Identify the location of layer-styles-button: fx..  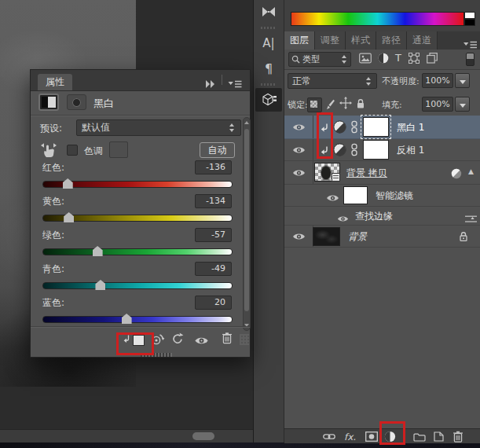
(350, 437).